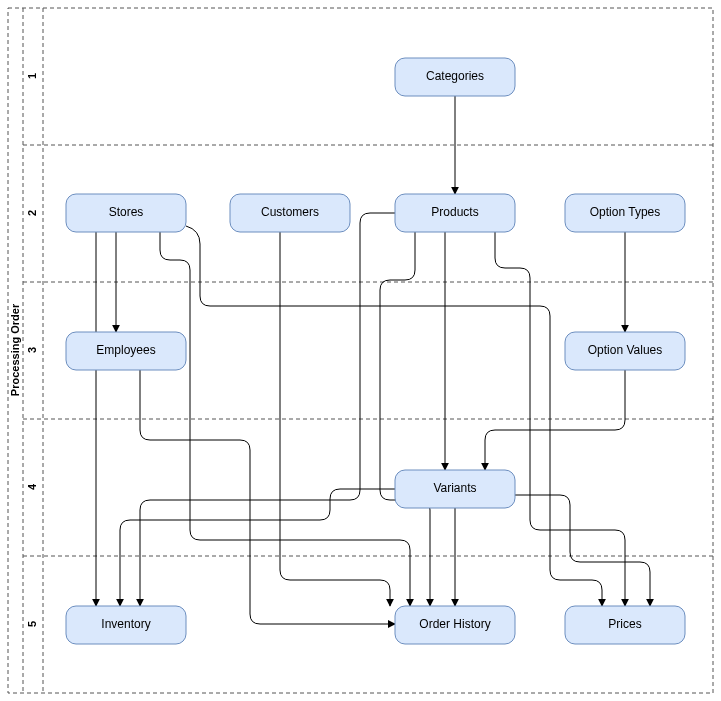 The height and width of the screenshot is (701, 721). What do you see at coordinates (626, 212) in the screenshot?
I see `node-label: Option Types` at bounding box center [626, 212].